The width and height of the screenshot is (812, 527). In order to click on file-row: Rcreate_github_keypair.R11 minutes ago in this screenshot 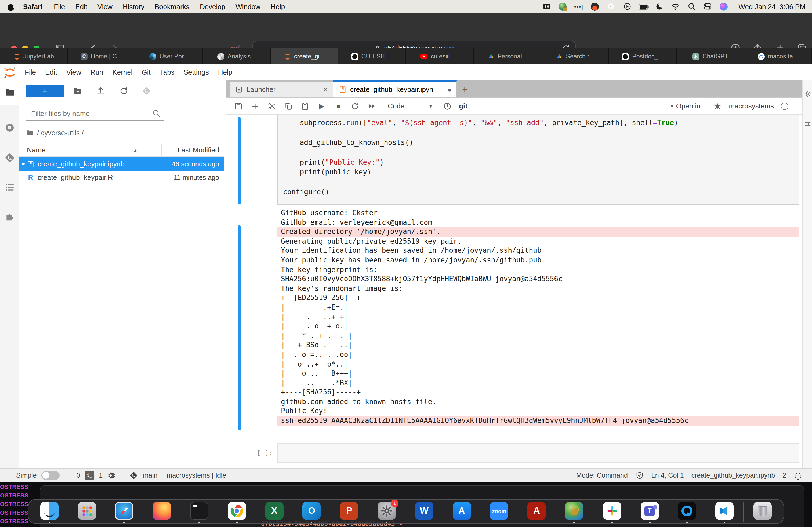, I will do `click(121, 177)`.